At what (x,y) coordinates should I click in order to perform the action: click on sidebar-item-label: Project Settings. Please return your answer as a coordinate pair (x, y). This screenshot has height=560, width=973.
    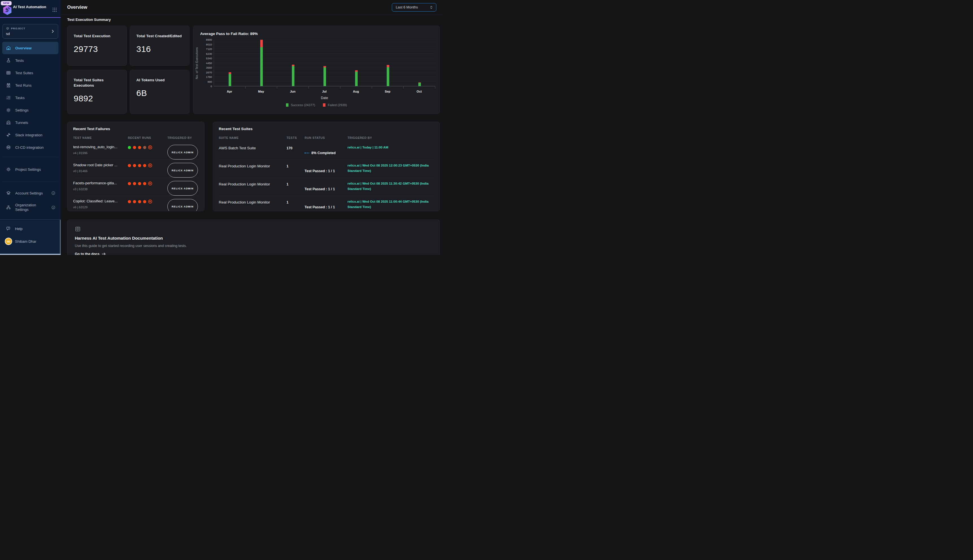
    Looking at the image, I should click on (28, 169).